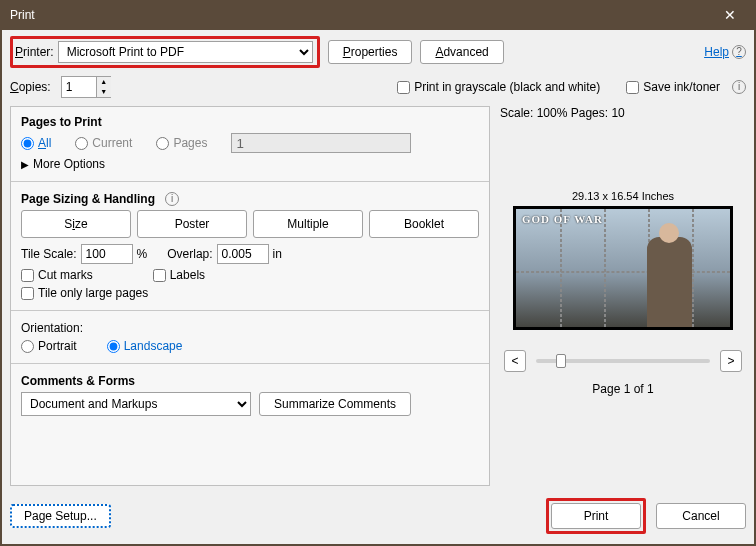 This screenshot has width=756, height=546. What do you see at coordinates (730, 15) in the screenshot?
I see `close-icon: ✕` at bounding box center [730, 15].